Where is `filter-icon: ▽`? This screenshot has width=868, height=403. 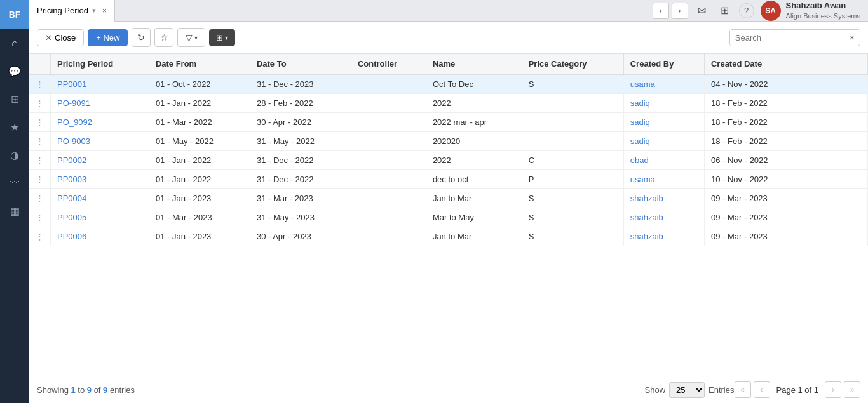 filter-icon: ▽ is located at coordinates (189, 37).